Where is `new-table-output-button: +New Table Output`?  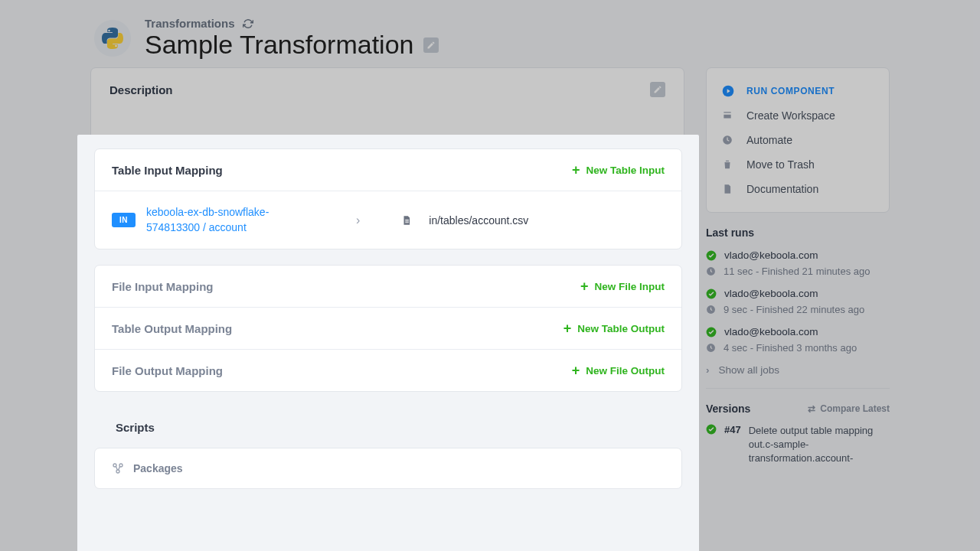 new-table-output-button: +New Table Output is located at coordinates (614, 328).